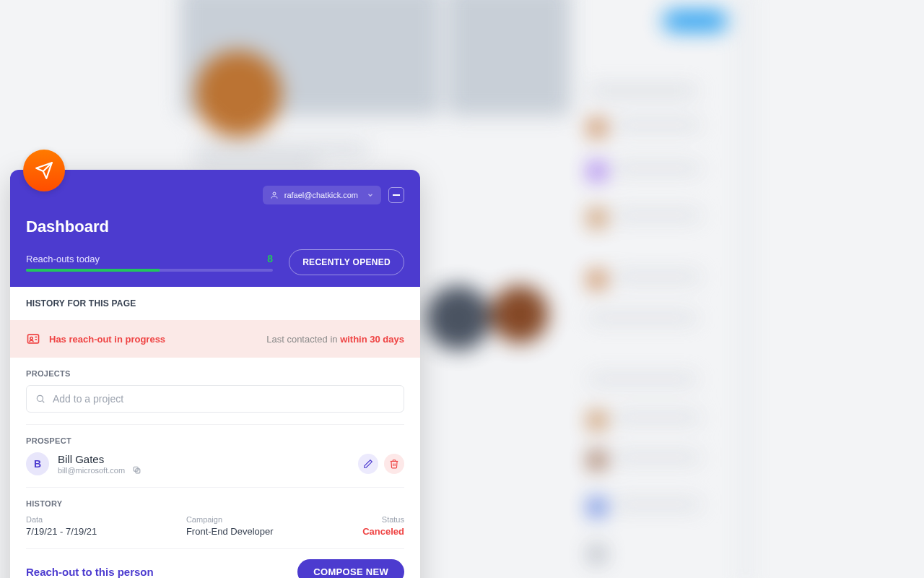 Image resolution: width=924 pixels, height=578 pixels. I want to click on trash-icon, so click(394, 464).